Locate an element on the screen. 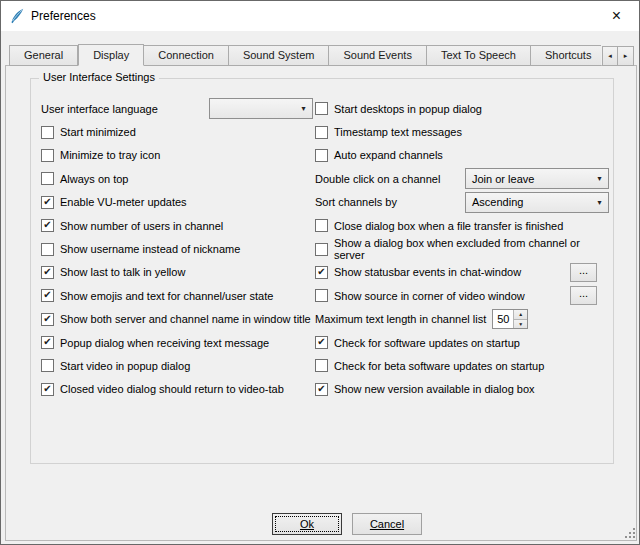 The width and height of the screenshot is (640, 545). close-icon: × is located at coordinates (616, 16).